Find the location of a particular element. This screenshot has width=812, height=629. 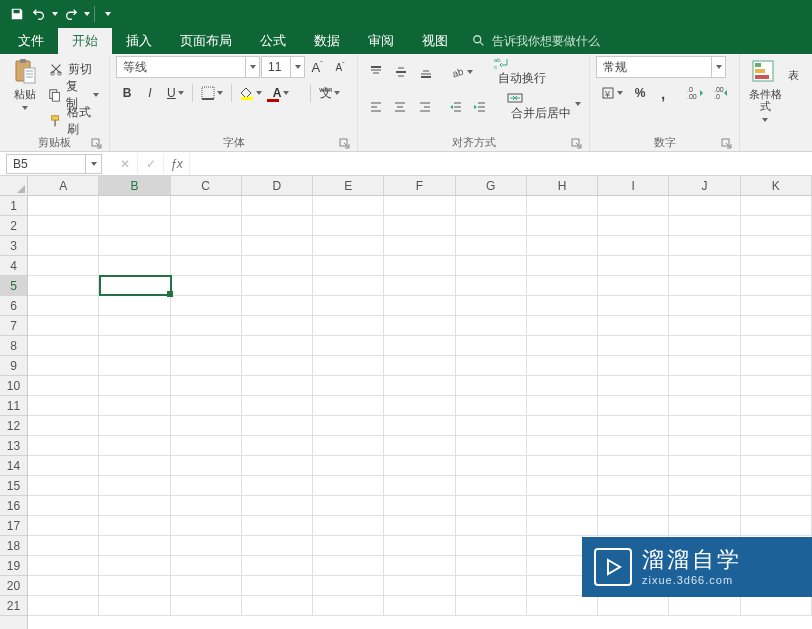

row-header: 19 is located at coordinates (14, 566).